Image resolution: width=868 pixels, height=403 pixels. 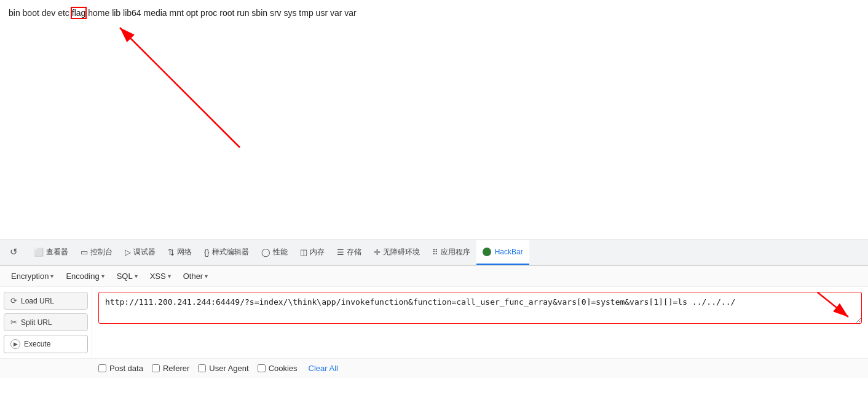 I want to click on referer-checkbox-label: Referer, so click(x=171, y=369).